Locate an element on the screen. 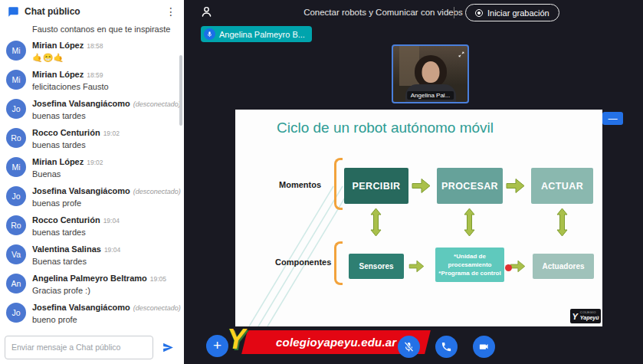 The width and height of the screenshot is (643, 364). chat-scrollbar is located at coordinates (181, 90).